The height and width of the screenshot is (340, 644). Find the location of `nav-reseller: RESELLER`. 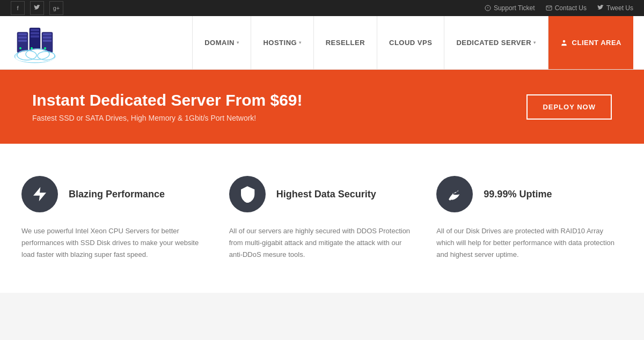

nav-reseller: RESELLER is located at coordinates (345, 43).